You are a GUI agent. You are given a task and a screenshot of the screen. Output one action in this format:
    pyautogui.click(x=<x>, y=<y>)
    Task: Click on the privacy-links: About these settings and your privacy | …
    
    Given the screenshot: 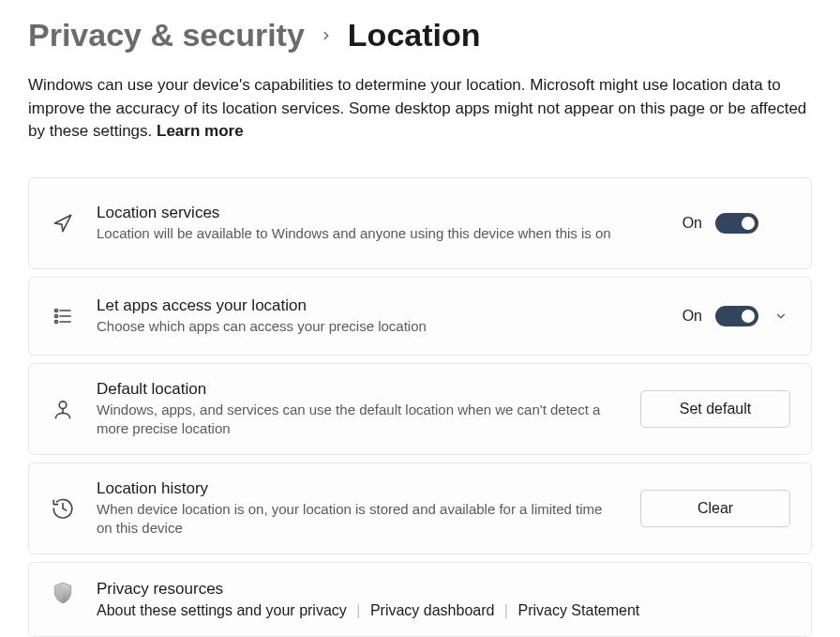 What is the action you would take?
    pyautogui.click(x=443, y=611)
    